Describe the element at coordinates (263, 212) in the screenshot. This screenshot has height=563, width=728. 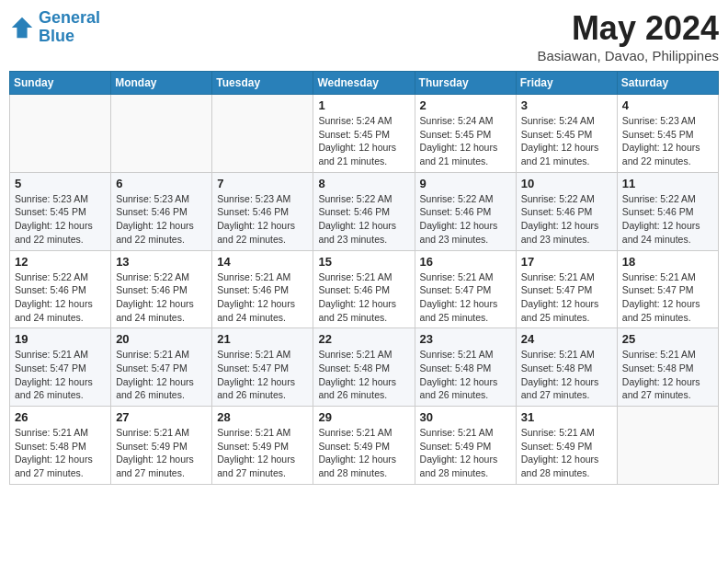
I see `calendar-cell: 7Sunrise: 5:23 AM Sunset: 5:46 PM Daylig…` at that location.